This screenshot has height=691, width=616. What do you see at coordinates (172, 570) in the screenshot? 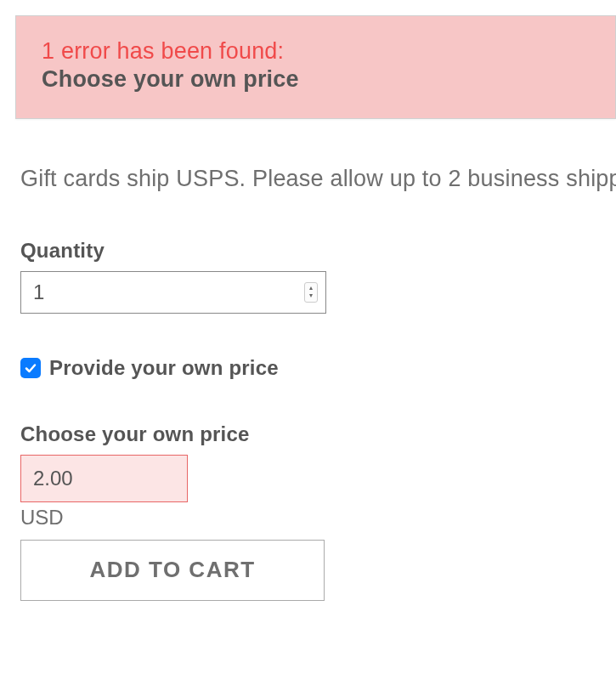
I see `add-to-cart-button: ADD TO CART` at bounding box center [172, 570].